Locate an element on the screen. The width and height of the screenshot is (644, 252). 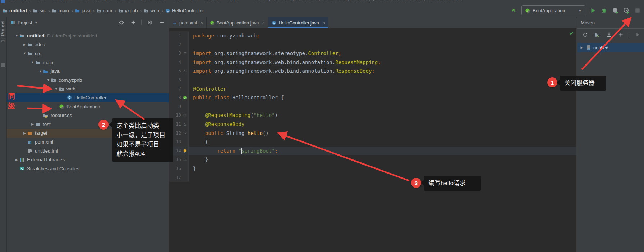
tree-item-target: ▶target is located at coordinates (88, 133).